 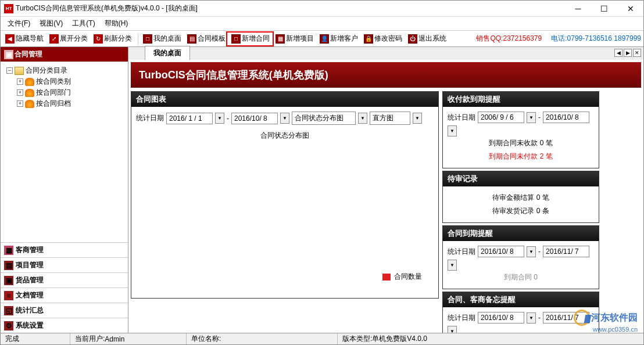 What do you see at coordinates (521, 143) in the screenshot?
I see `pay-unreceived-line: 到期合同未收款 0 笔` at bounding box center [521, 143].